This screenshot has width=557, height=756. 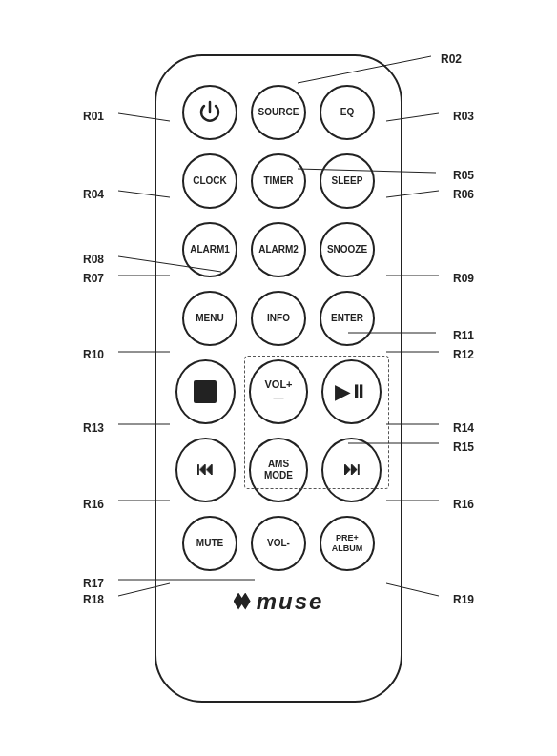 What do you see at coordinates (451, 59) in the screenshot?
I see `label-R02: R02` at bounding box center [451, 59].